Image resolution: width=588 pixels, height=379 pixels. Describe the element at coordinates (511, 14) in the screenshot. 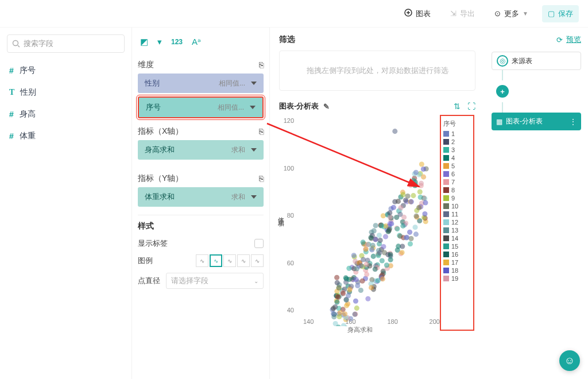

I see `more-button: ⊙ 更多 ▼` at that location.